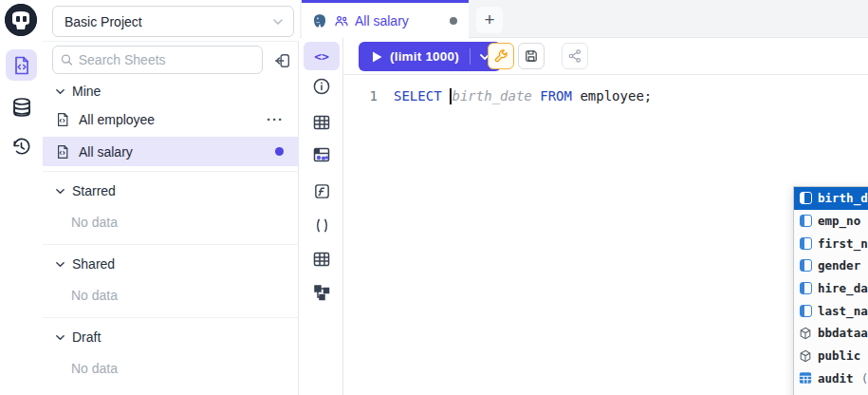 The height and width of the screenshot is (395, 868). Describe the element at coordinates (93, 264) in the screenshot. I see `section-shared-label: Shared` at that location.